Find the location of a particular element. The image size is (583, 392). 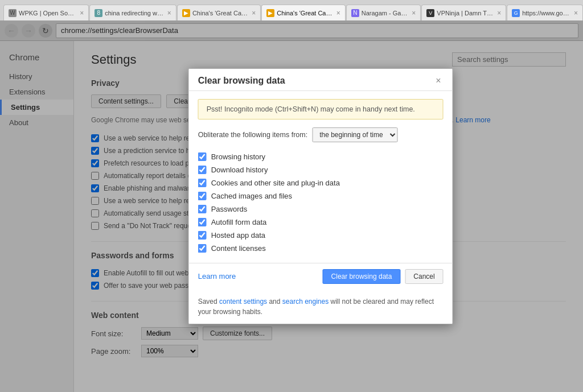

browsing-history-checkbox is located at coordinates (203, 157).